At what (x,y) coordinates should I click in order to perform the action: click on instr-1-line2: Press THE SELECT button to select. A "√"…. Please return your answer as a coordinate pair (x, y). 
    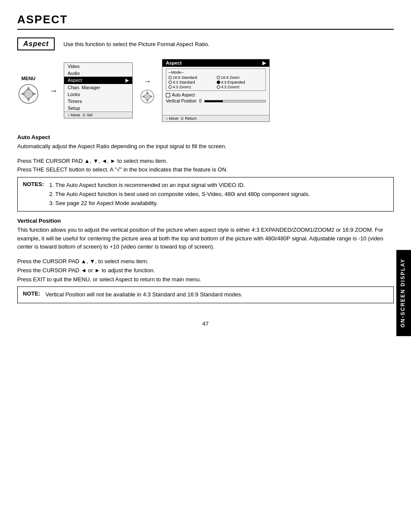
    Looking at the image, I should click on (206, 170).